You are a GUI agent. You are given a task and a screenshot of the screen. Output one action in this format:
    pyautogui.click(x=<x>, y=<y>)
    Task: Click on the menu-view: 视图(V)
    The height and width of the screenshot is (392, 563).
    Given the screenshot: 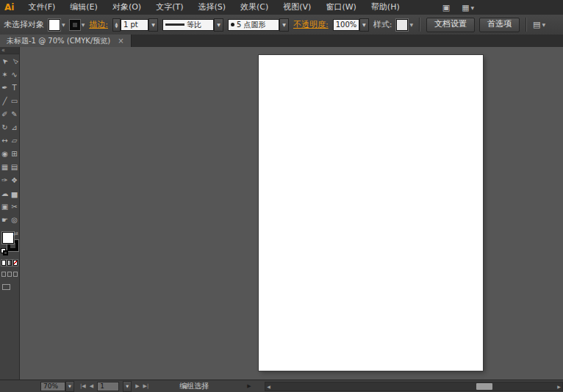 What is the action you would take?
    pyautogui.click(x=297, y=7)
    